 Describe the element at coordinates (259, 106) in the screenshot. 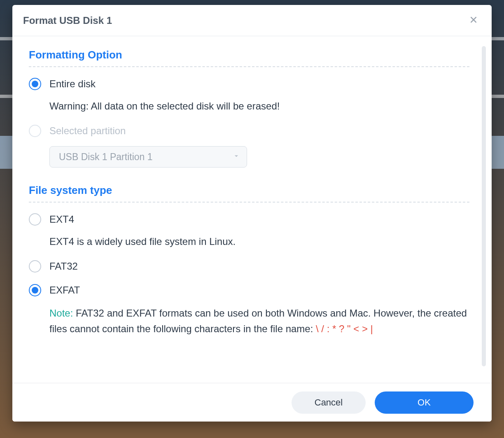

I see `entire-disk-warning: Warning: All data on the selected disk w…` at that location.